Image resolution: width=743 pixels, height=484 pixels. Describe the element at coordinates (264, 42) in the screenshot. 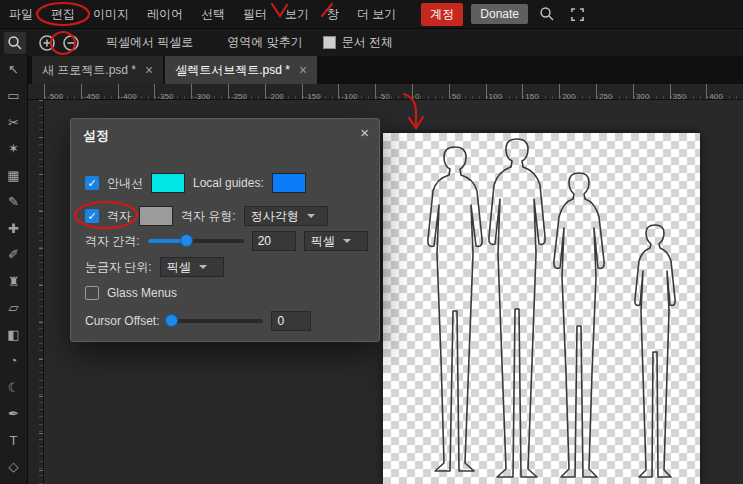

I see `fit-area-button: 영역에 맞추기` at that location.